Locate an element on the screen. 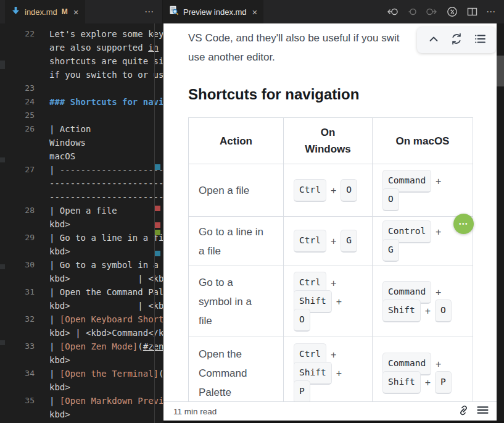  code-text: ----------------------- is located at coordinates (106, 183).